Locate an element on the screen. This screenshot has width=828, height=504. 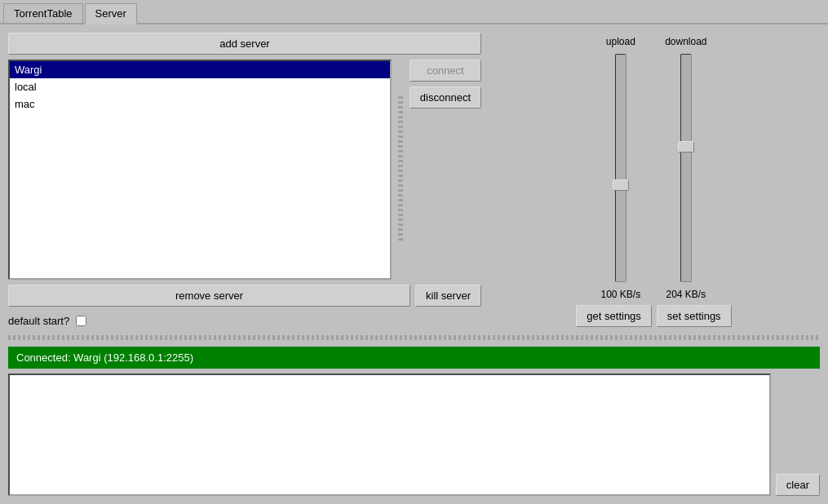
download-slider-thumb is located at coordinates (686, 147).